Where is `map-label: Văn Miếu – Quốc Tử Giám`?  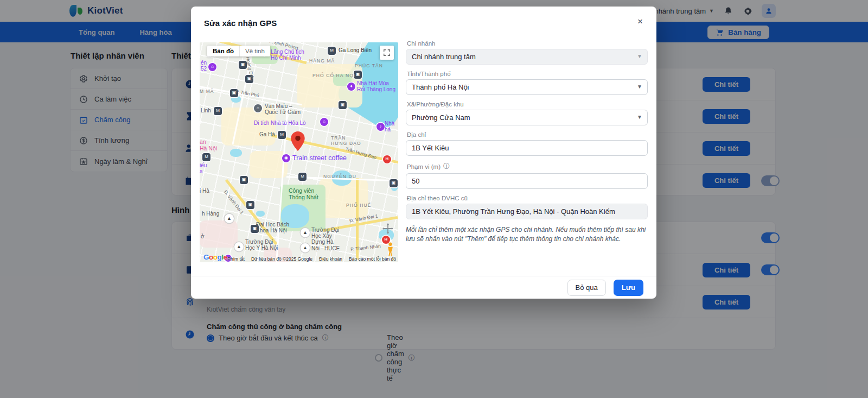 map-label: Văn Miếu – Quốc Tử Giám is located at coordinates (283, 109).